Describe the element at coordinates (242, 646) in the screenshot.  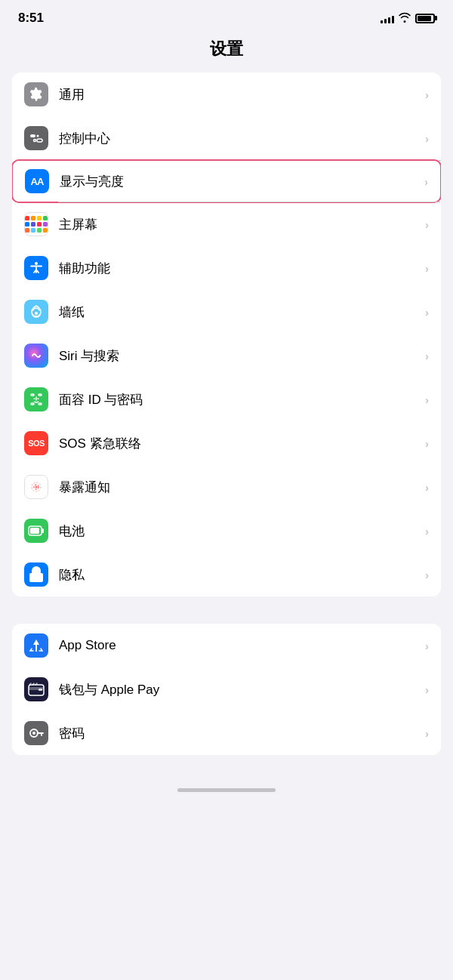
I see `appstore-label: App Store` at that location.